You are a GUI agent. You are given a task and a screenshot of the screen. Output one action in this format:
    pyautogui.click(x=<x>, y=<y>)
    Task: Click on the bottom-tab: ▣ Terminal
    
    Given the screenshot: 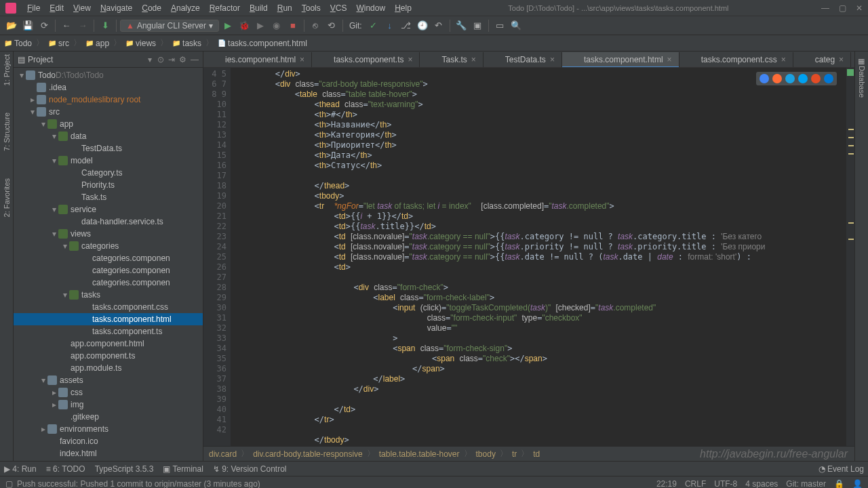 What is the action you would take?
    pyautogui.click(x=183, y=469)
    